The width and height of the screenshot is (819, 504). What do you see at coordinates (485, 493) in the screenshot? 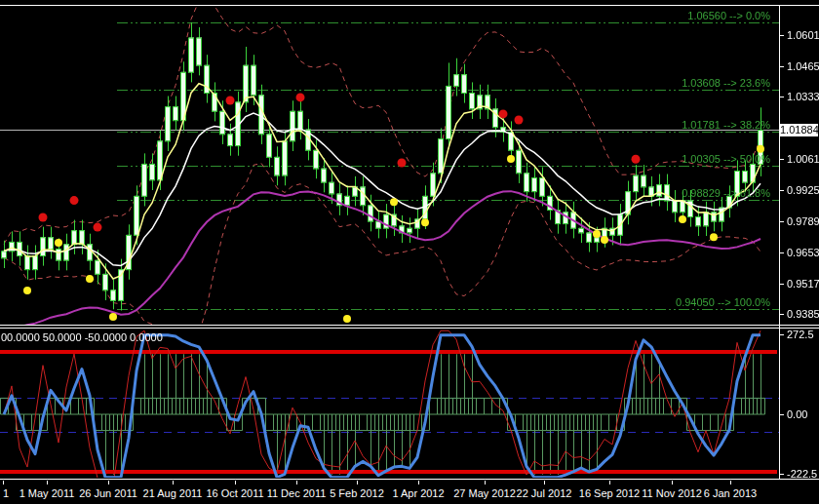
I see `date-axis-label: 27 May 2012` at bounding box center [485, 493].